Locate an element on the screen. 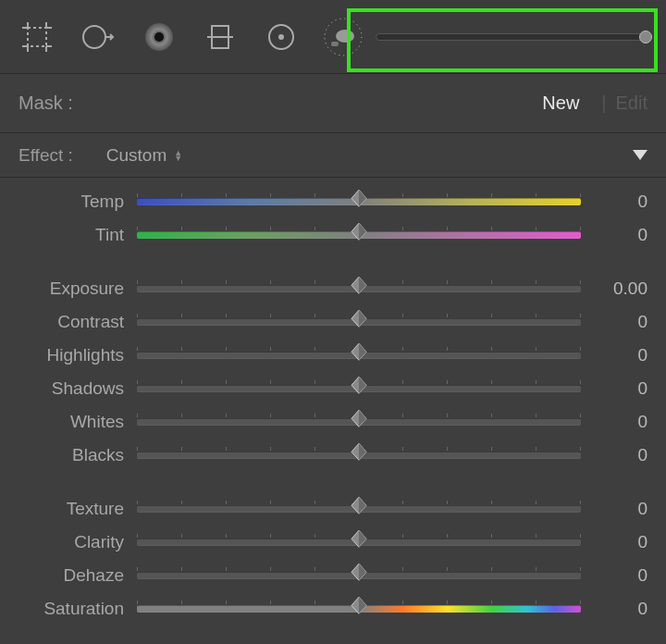  annotation-arrow-icon is located at coordinates (333, 635).